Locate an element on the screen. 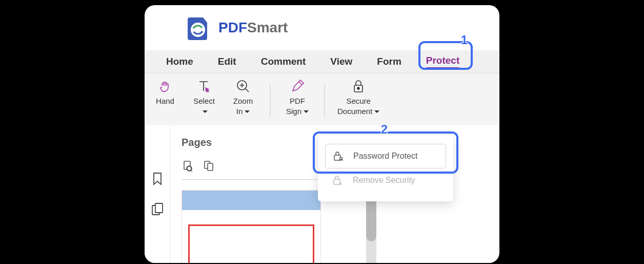 The height and width of the screenshot is (264, 644). brand-light: Smart is located at coordinates (268, 28).